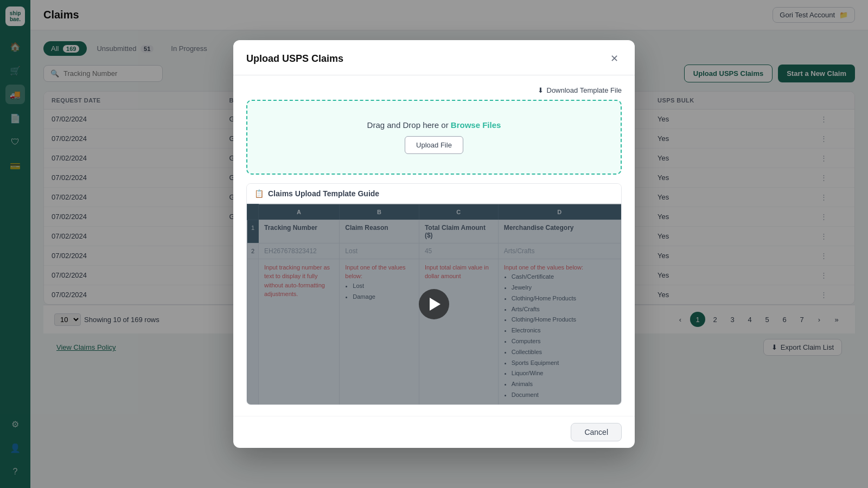 Image resolution: width=868 pixels, height=488 pixels. Describe the element at coordinates (295, 59) in the screenshot. I see `modal-title: Upload USPS Claims` at that location.